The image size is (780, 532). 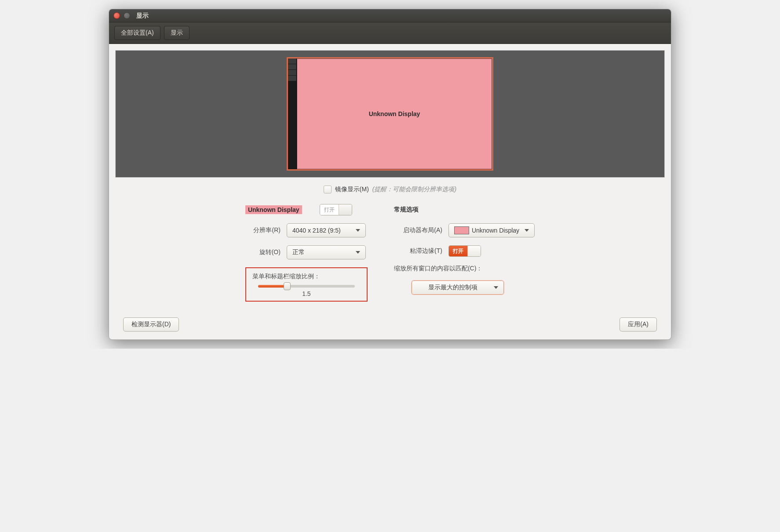 What do you see at coordinates (328, 189) in the screenshot?
I see `mirror-displays-checkbox` at bounding box center [328, 189].